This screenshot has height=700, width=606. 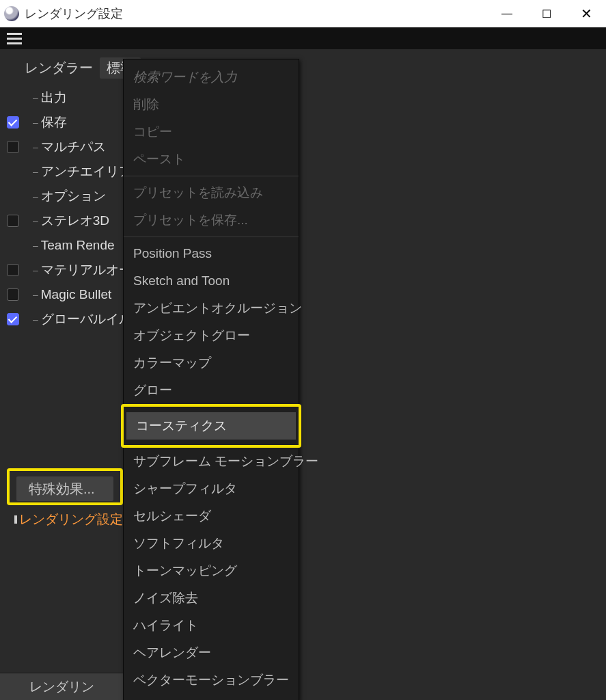 I want to click on tree-item: –Team Rende, so click(x=65, y=245).